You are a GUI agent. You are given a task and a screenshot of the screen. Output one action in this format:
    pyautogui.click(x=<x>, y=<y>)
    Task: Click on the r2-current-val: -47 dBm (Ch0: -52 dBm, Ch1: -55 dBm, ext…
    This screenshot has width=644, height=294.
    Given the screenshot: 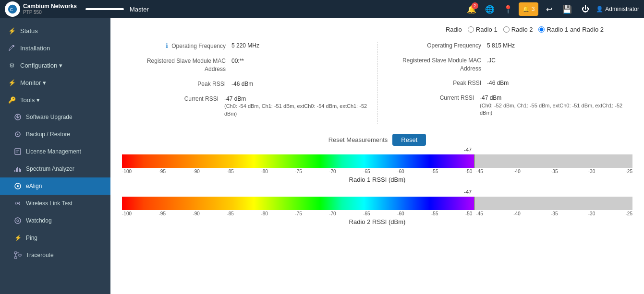 What is the action you would take?
    pyautogui.click(x=552, y=106)
    